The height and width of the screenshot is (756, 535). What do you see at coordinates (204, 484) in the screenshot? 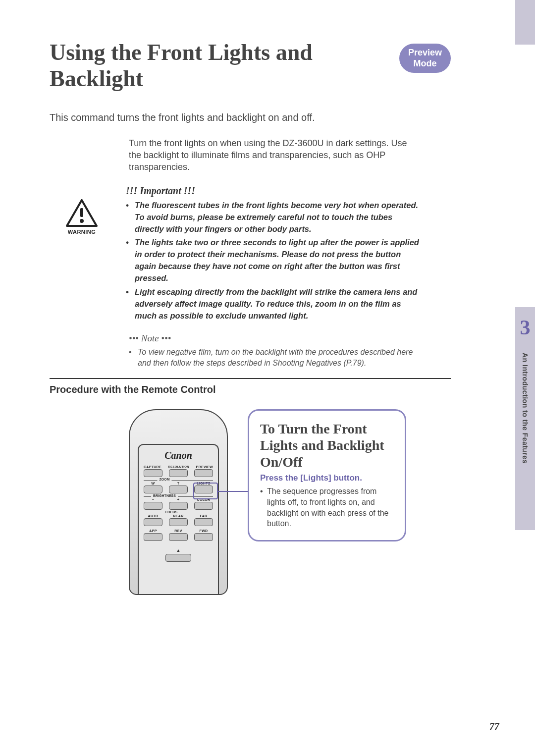
I see `lights-label: LIGHTS` at bounding box center [204, 484].